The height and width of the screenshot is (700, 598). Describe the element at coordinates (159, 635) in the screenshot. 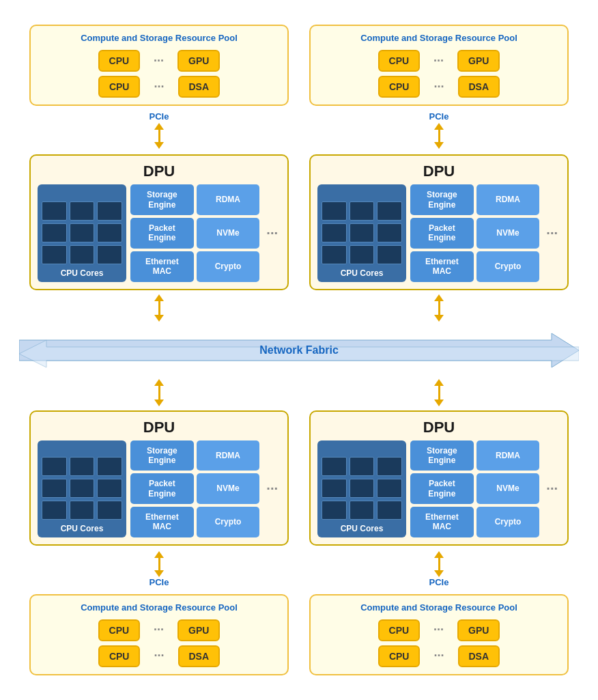

I see `bottom-pool-left: Compute and Storage Resource Pool CPU ··…` at that location.